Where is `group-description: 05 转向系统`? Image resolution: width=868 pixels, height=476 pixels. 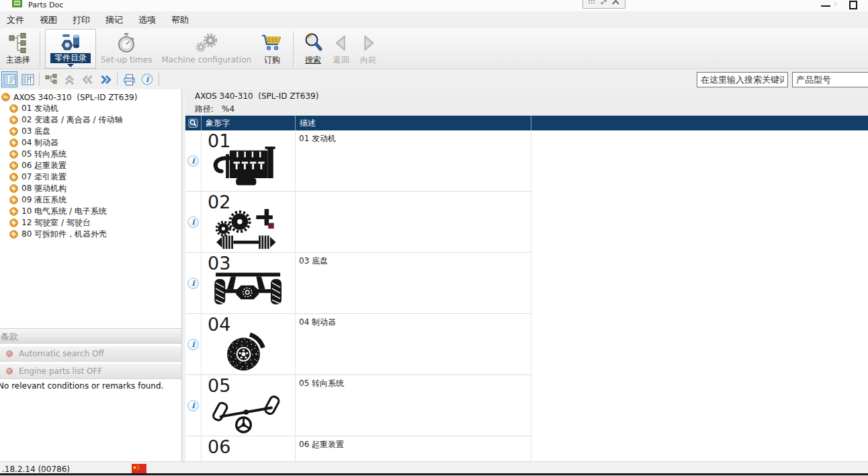
group-description: 05 转向系统 is located at coordinates (414, 405).